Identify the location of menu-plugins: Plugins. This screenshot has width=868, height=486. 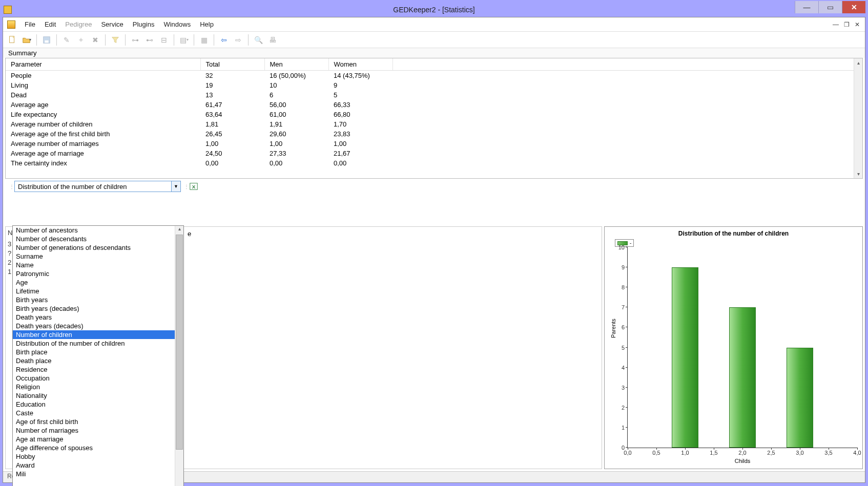
(143, 25).